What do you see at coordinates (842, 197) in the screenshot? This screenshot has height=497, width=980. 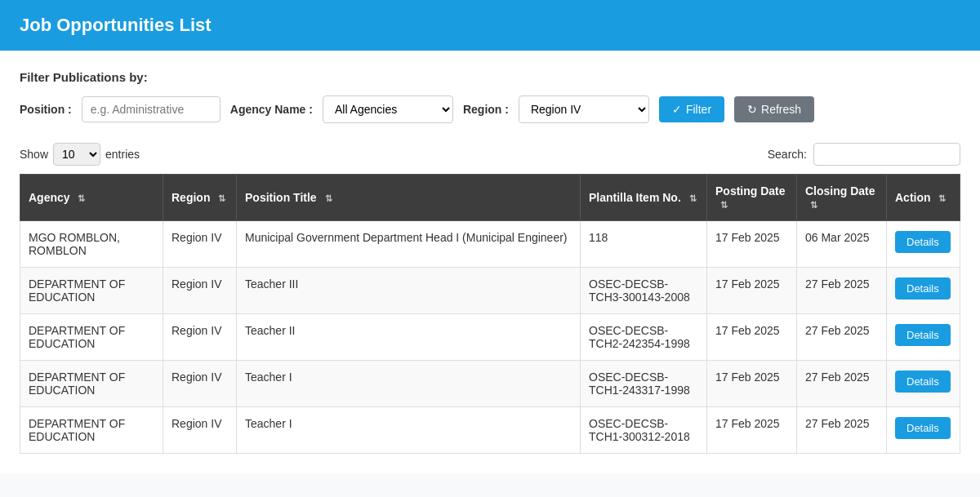 I see `col-header-closing: Closing Date ⇅` at bounding box center [842, 197].